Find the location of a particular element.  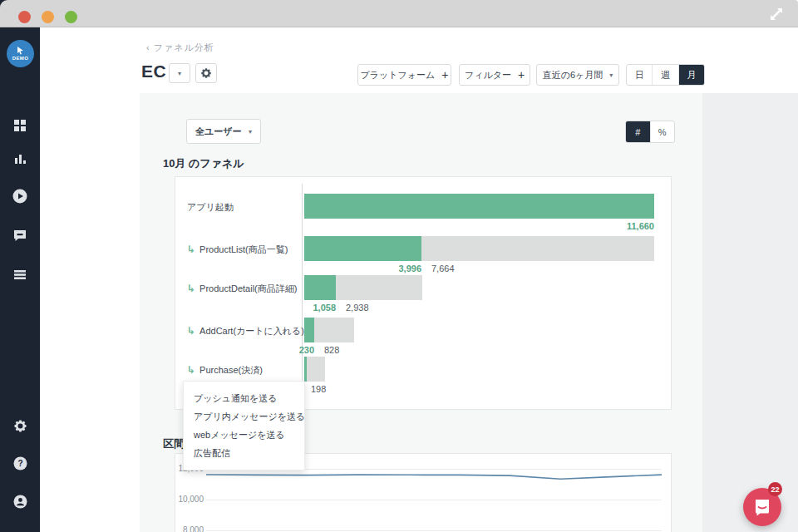

funnel-stage-name: AddCart(カートに入れる) is located at coordinates (252, 331).